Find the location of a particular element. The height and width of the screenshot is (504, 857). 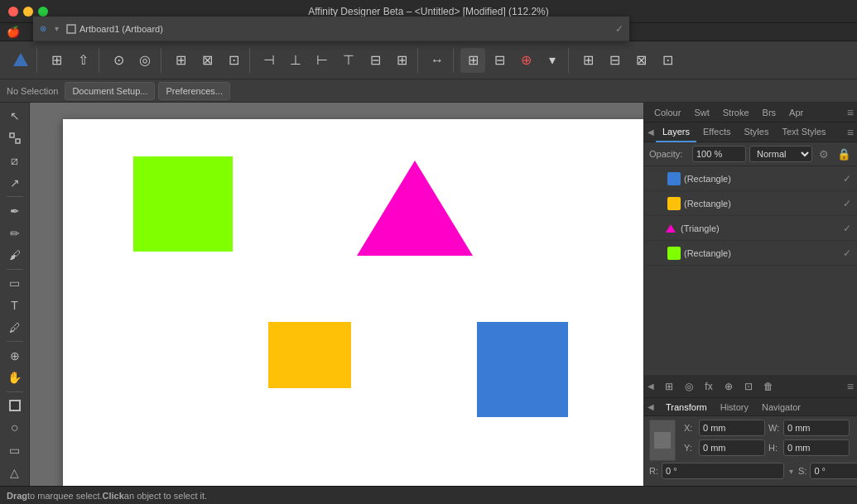

tab-stroke: Stroke is located at coordinates (736, 113).